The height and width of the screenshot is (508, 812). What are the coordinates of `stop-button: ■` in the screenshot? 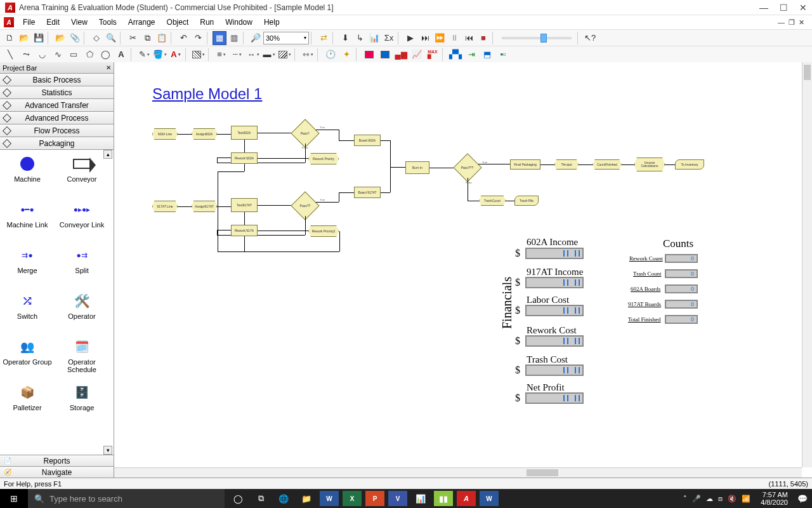 It's located at (483, 38).